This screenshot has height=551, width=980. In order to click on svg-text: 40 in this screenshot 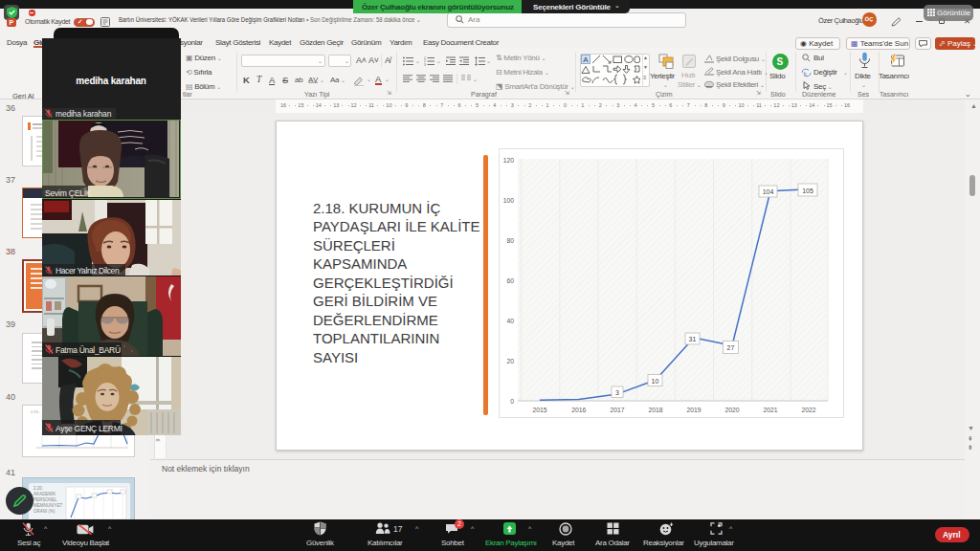, I will do `click(510, 321)`.